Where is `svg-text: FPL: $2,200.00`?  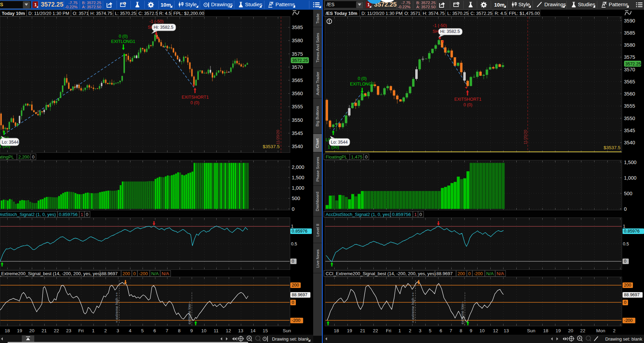
svg-text: FPL: $2,200.00 is located at coordinates (189, 13).